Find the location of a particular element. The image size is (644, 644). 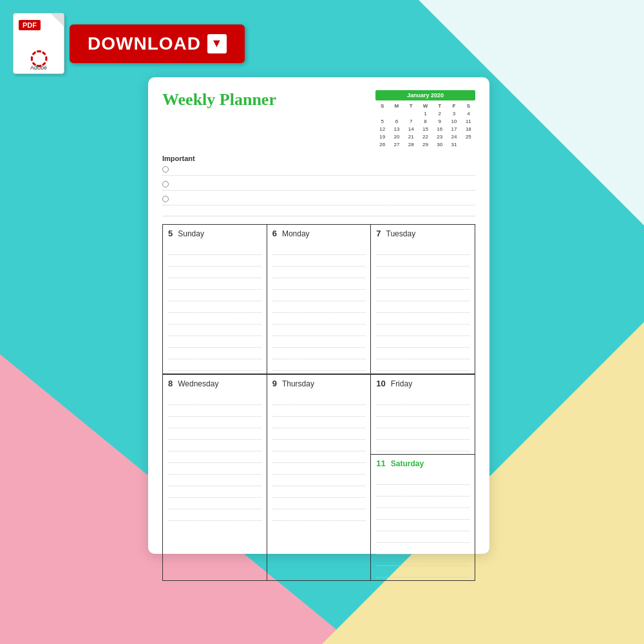

friday-saturday-container: 10 Friday 11 Saturday is located at coordinates (423, 478).